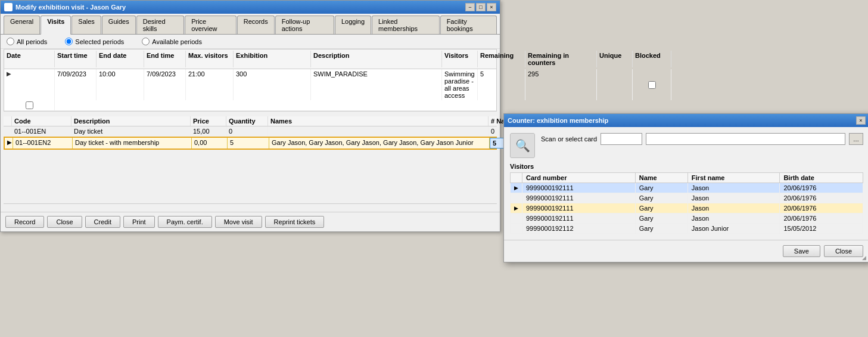 This screenshot has height=337, width=868. I want to click on tab-general: General, so click(21, 25).